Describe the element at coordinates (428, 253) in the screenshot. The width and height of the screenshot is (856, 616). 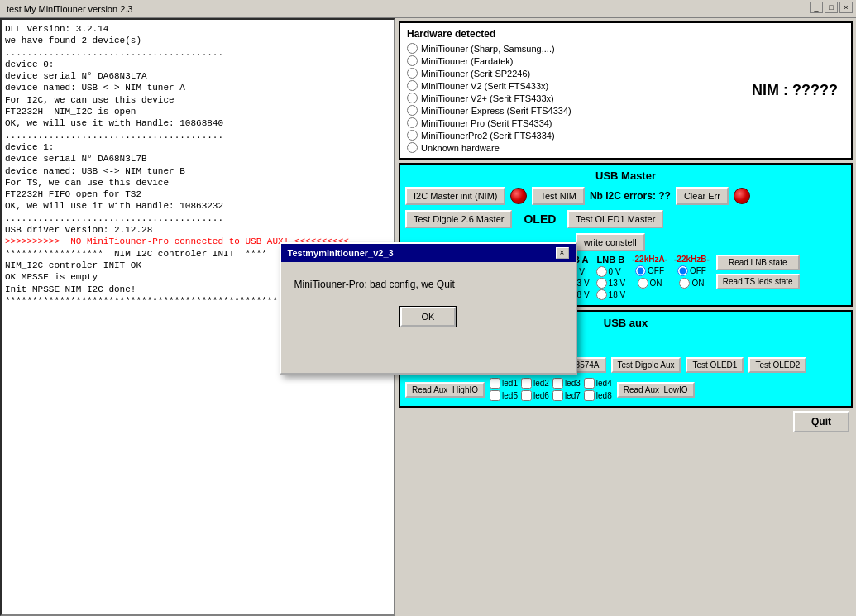
I see `dialog-titlebar: Testmyminitiouner_v2_3 ×` at that location.